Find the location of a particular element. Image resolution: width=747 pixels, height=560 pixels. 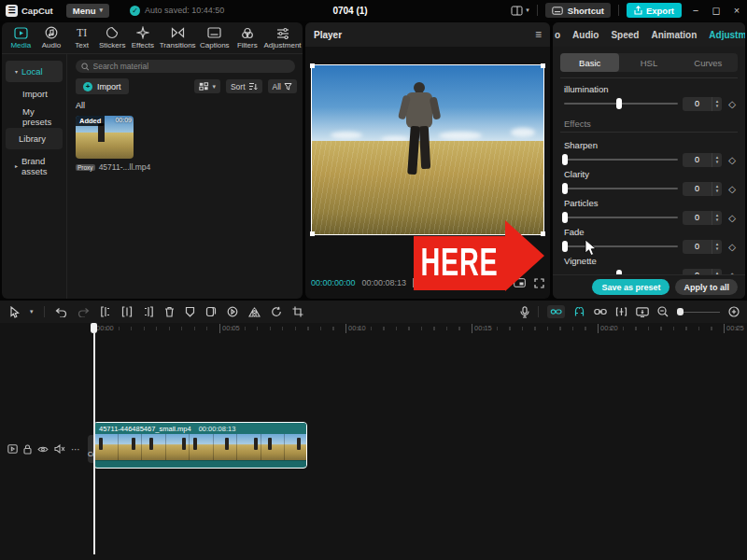

sidebar-item-my-presets: My presets is located at coordinates (34, 116).